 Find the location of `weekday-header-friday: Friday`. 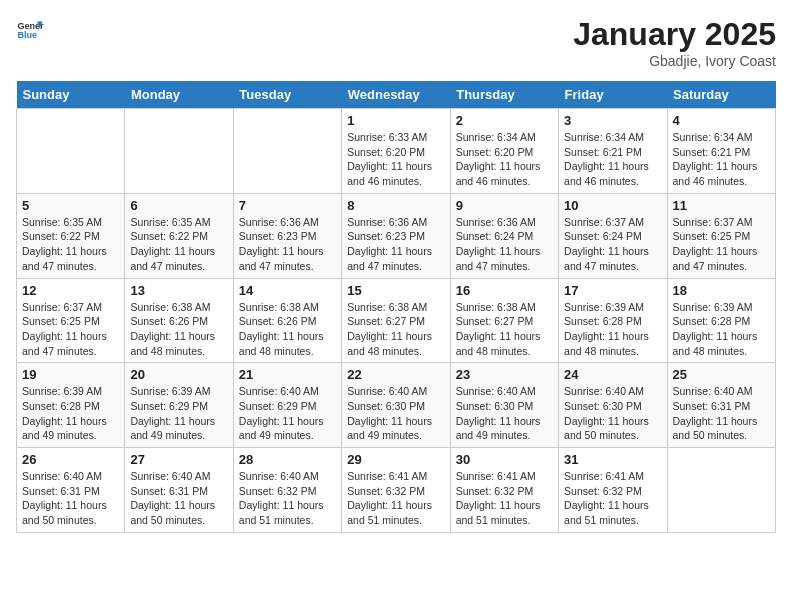

weekday-header-friday: Friday is located at coordinates (613, 95).